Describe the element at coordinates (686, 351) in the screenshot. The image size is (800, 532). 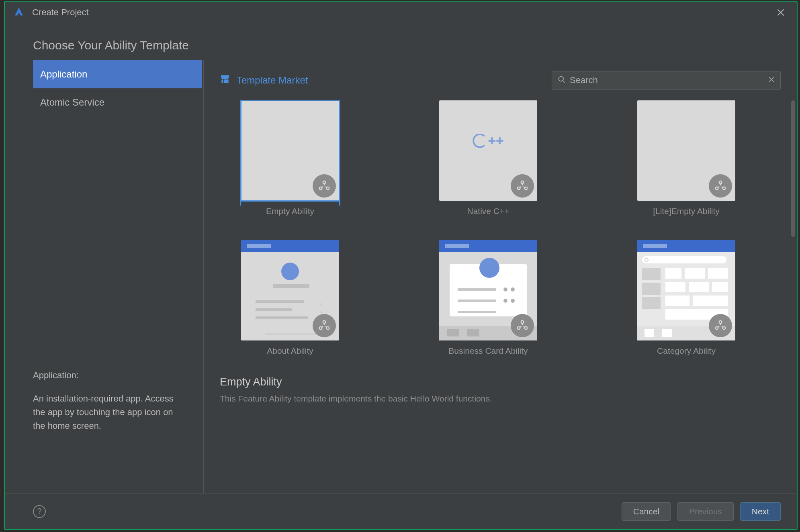
I see `template-label: Category Ability` at that location.